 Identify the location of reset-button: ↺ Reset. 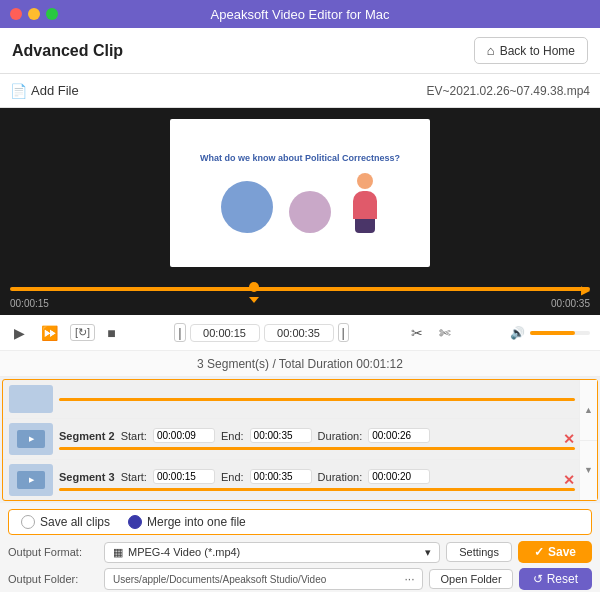
(556, 579).